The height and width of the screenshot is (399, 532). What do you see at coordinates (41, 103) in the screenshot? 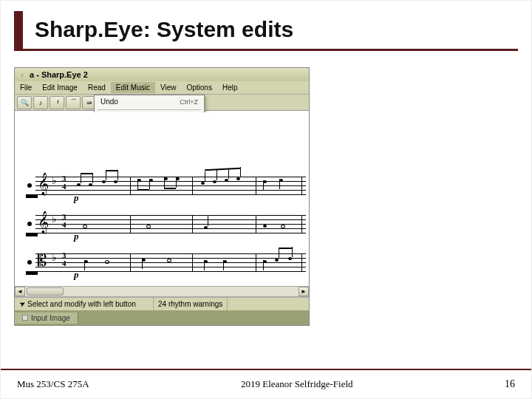
I see `note-icon: ♪` at bounding box center [41, 103].